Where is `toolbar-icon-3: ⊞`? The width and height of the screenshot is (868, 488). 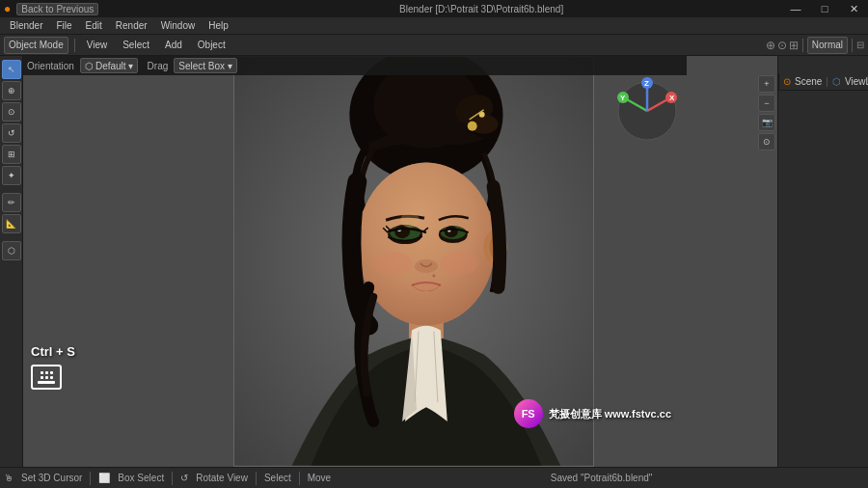 toolbar-icon-3: ⊞ is located at coordinates (794, 45).